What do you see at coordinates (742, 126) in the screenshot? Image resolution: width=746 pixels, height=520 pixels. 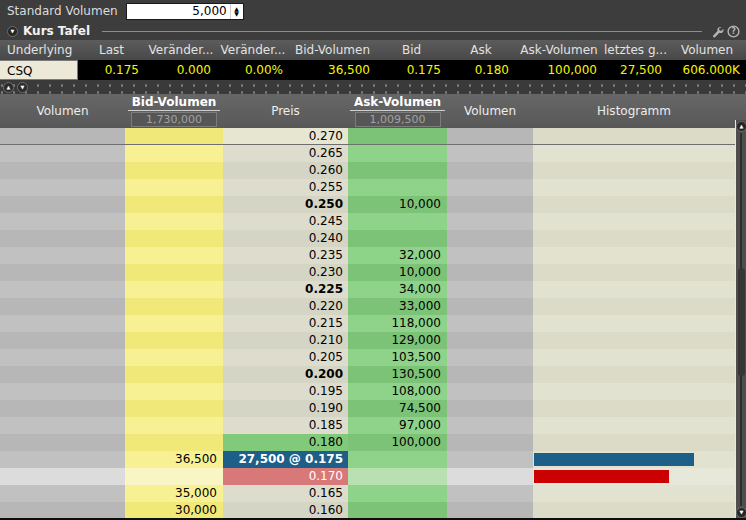 I see `arrow-up-icon: ▲` at bounding box center [742, 126].